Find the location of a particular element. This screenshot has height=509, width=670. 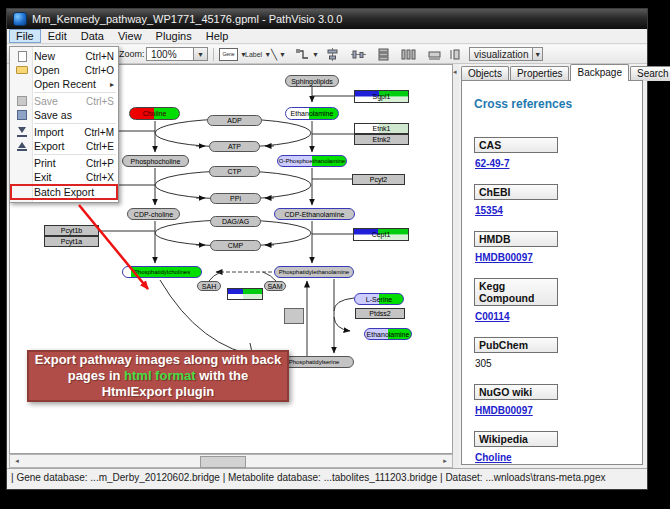

menu-item-print: PrintCtrl+P is located at coordinates (64, 163).